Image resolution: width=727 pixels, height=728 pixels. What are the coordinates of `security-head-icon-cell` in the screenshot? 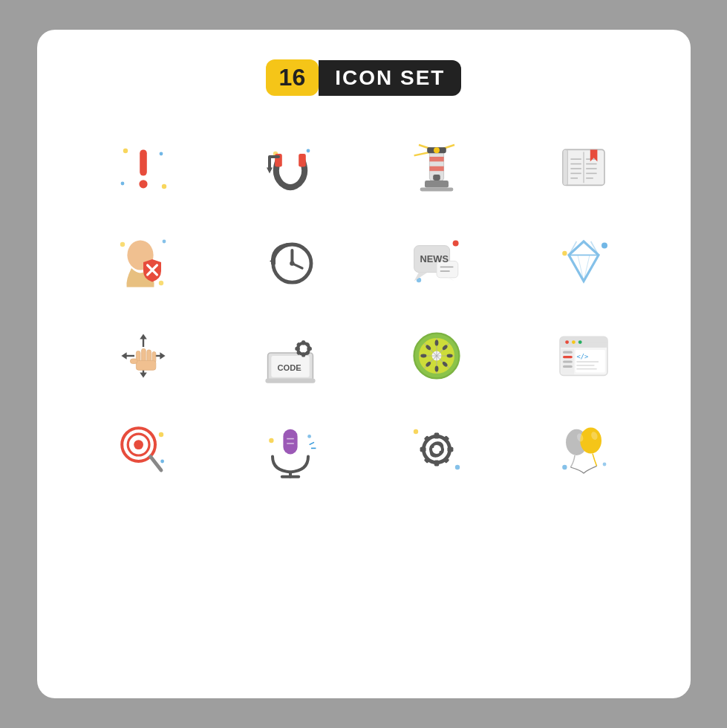 It's located at (144, 262).